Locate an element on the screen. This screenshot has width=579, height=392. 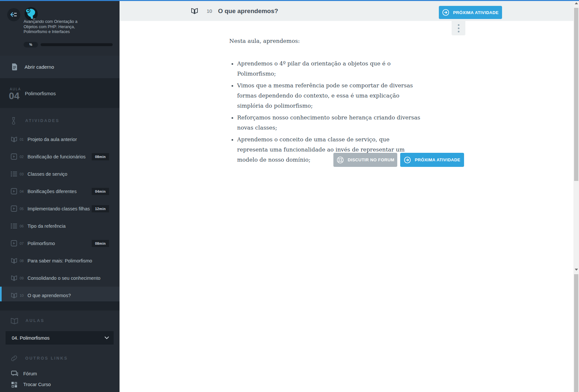
course-title: Avançando com Orientação a Objetos com P… is located at coordinates (55, 27).